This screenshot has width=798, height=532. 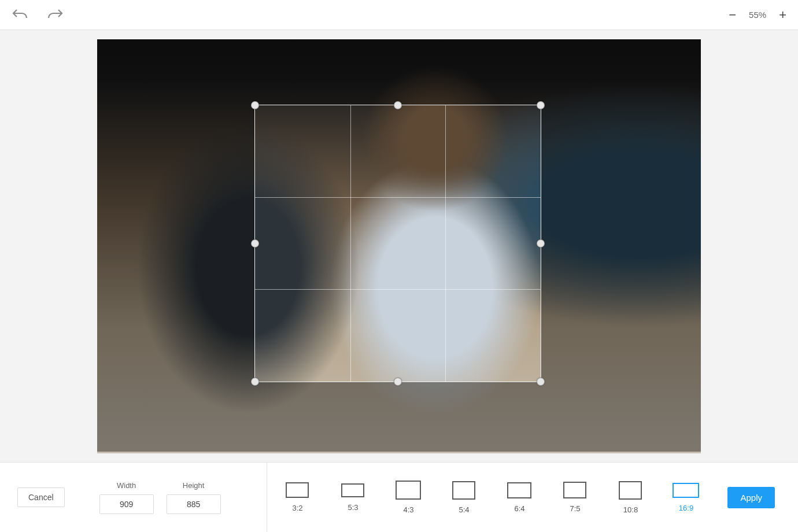 I want to click on height-field: Height, so click(x=194, y=497).